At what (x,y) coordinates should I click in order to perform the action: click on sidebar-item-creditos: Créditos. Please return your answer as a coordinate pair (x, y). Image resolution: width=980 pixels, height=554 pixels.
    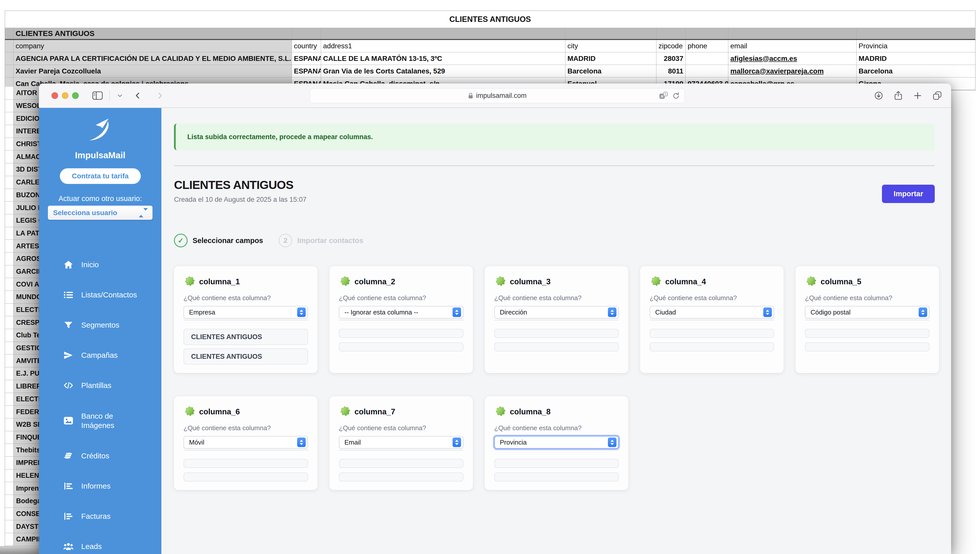
    Looking at the image, I should click on (100, 456).